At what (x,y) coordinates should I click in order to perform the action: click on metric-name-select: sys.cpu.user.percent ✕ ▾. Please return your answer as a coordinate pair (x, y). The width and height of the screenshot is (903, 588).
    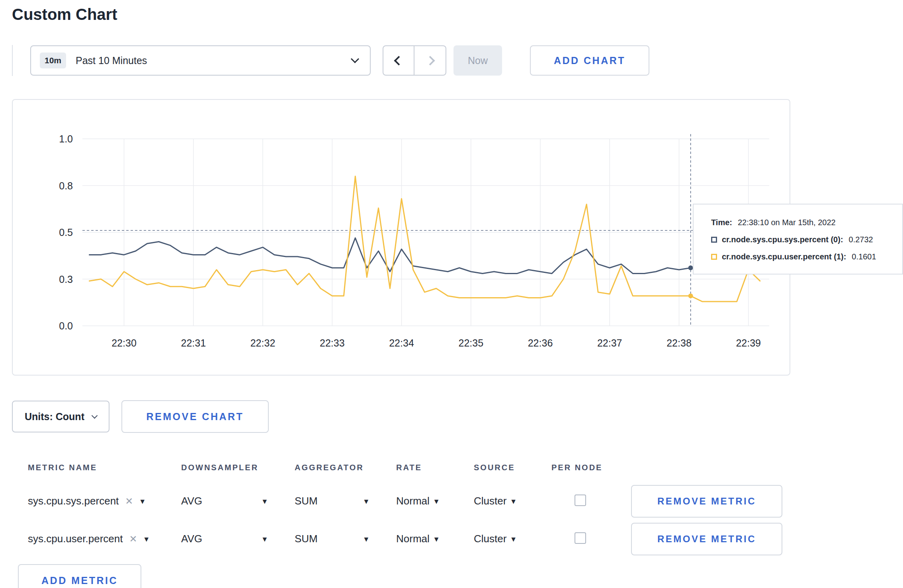
    Looking at the image, I should click on (104, 539).